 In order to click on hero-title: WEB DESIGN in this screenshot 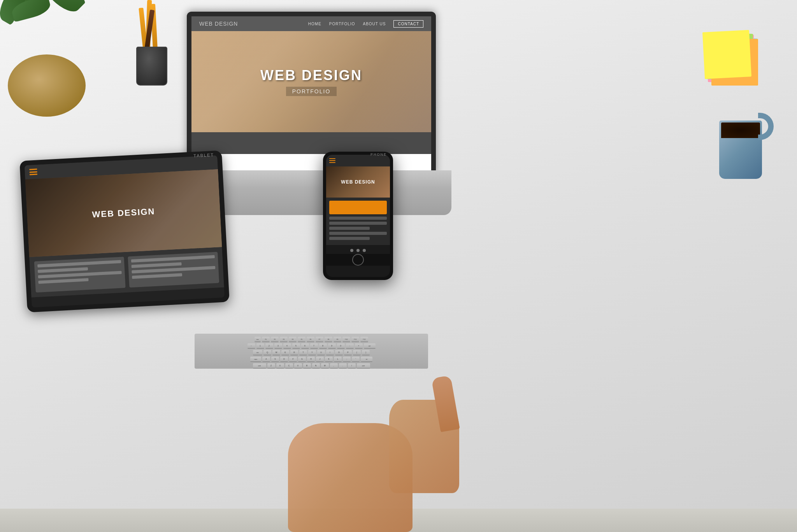, I will do `click(311, 75)`.